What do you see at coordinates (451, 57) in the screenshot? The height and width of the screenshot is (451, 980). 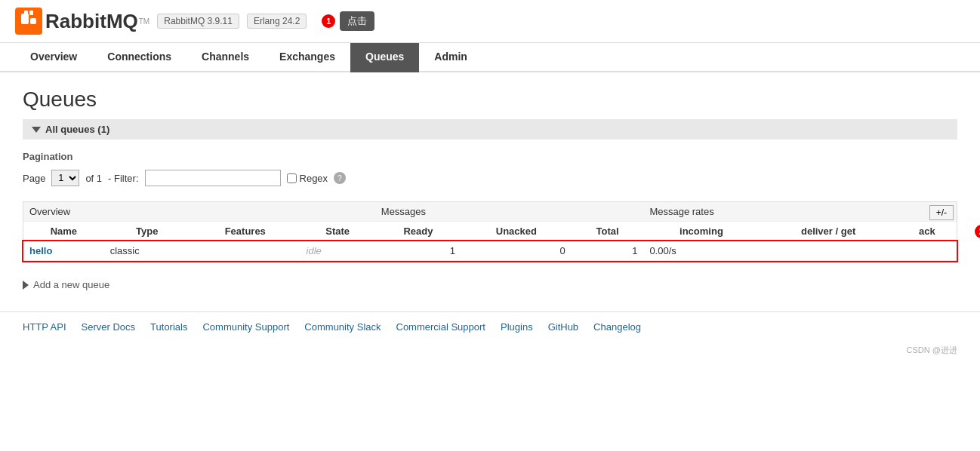 I see `nav-admin: Admin` at bounding box center [451, 57].